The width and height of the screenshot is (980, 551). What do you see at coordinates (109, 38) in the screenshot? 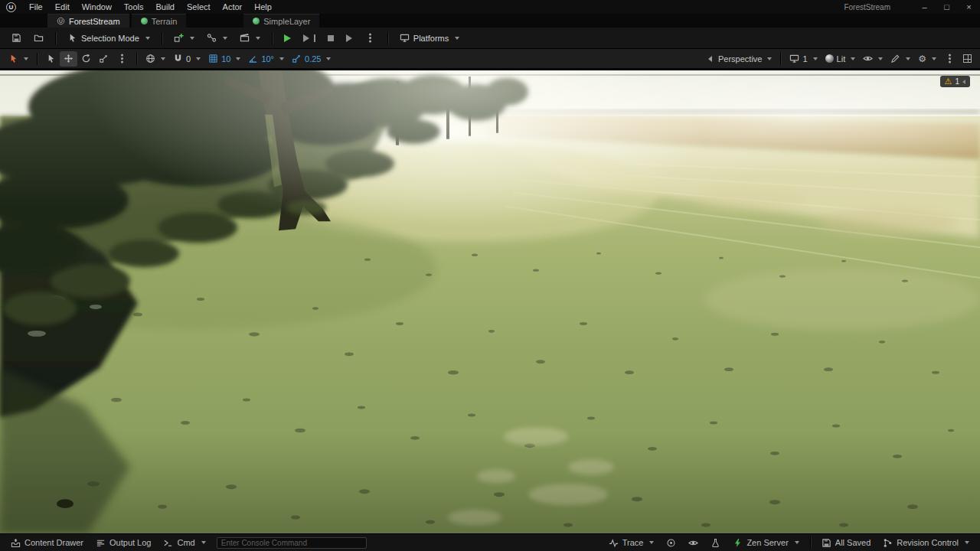
I see `selection-mode-dropdown: Selection Mode` at bounding box center [109, 38].